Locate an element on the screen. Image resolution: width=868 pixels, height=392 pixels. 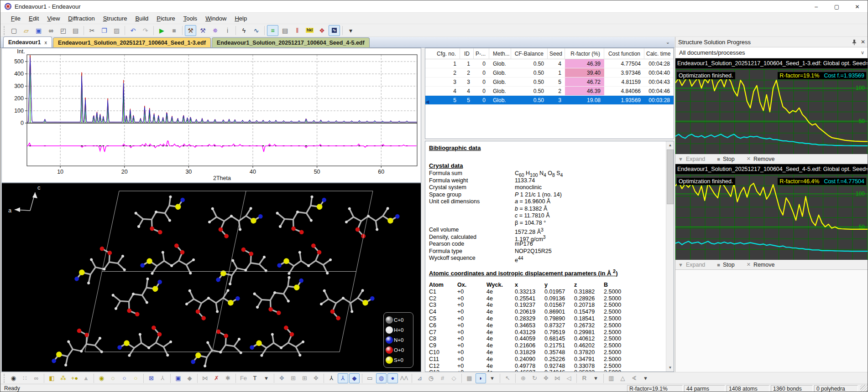
cut-button: ✂ is located at coordinates (92, 31).